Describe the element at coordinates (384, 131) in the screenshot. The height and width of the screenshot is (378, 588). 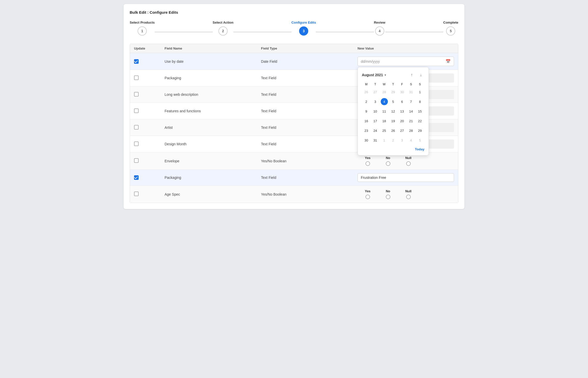
I see `calendar-day: 25` at that location.